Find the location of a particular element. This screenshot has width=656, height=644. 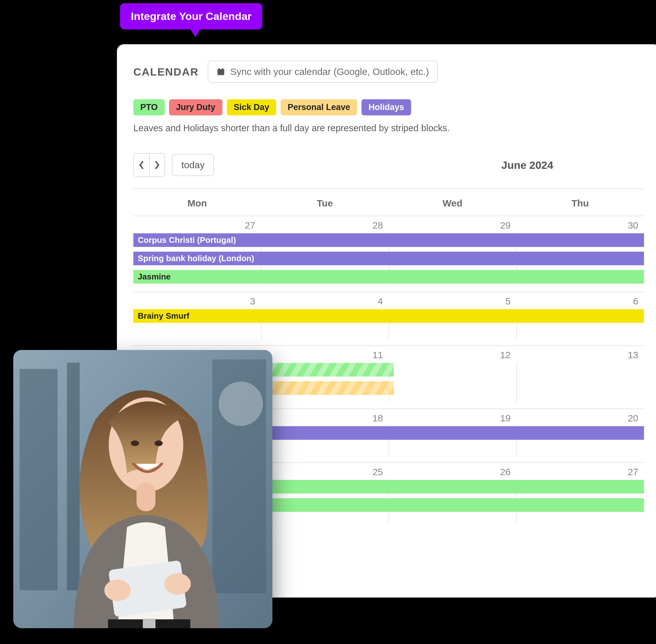

day-number: 19 is located at coordinates (452, 419).